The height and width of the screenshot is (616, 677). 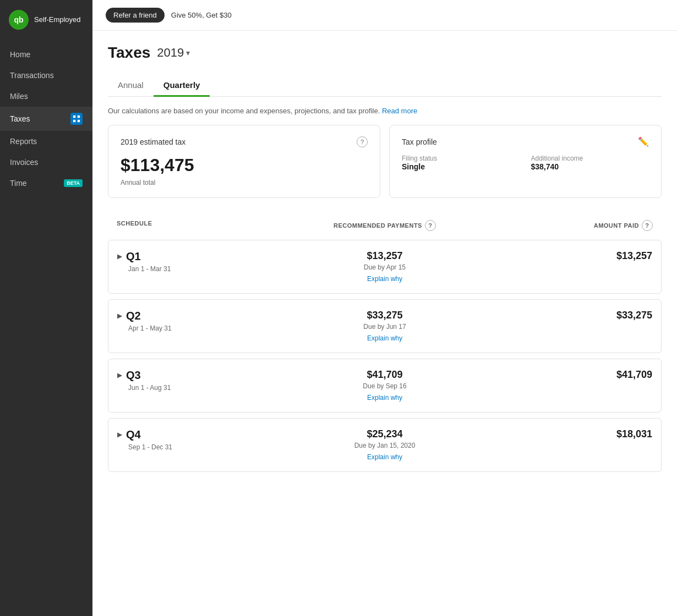 What do you see at coordinates (46, 308) in the screenshot?
I see `sidebar: qb Self-Employed Home Transactions Miles…` at bounding box center [46, 308].